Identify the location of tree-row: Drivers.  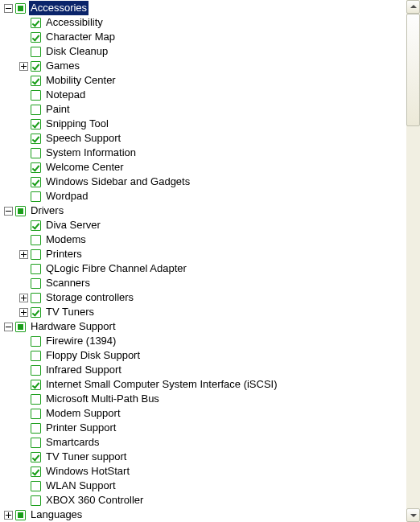
(203, 211).